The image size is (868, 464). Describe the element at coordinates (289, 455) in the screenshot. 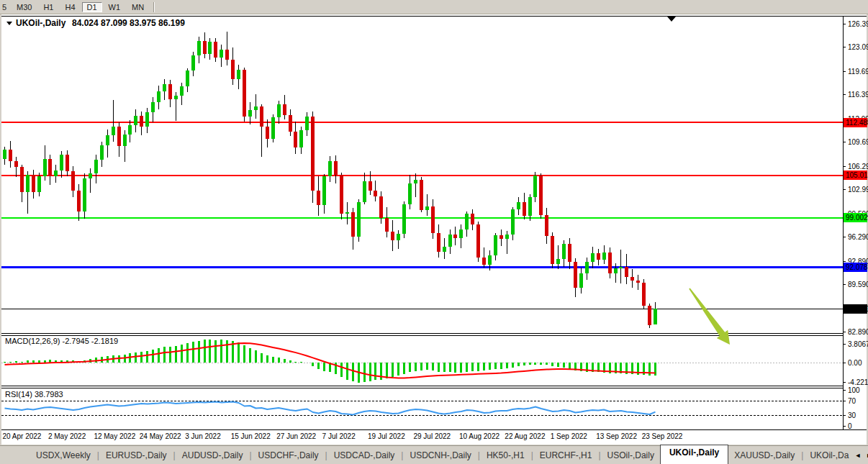

I see `tab-usdchf-daily: USDCHF-,Daily` at that location.